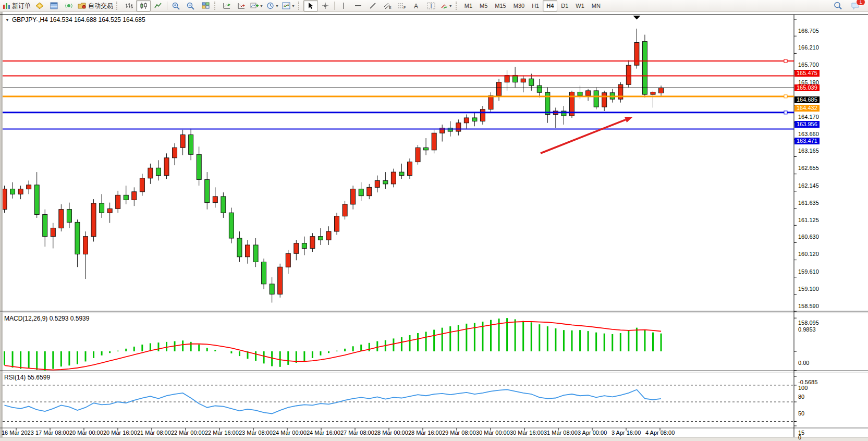 This screenshot has width=868, height=441. Describe the element at coordinates (804, 363) in the screenshot. I see `macd-tick-label: 0.00` at that location.